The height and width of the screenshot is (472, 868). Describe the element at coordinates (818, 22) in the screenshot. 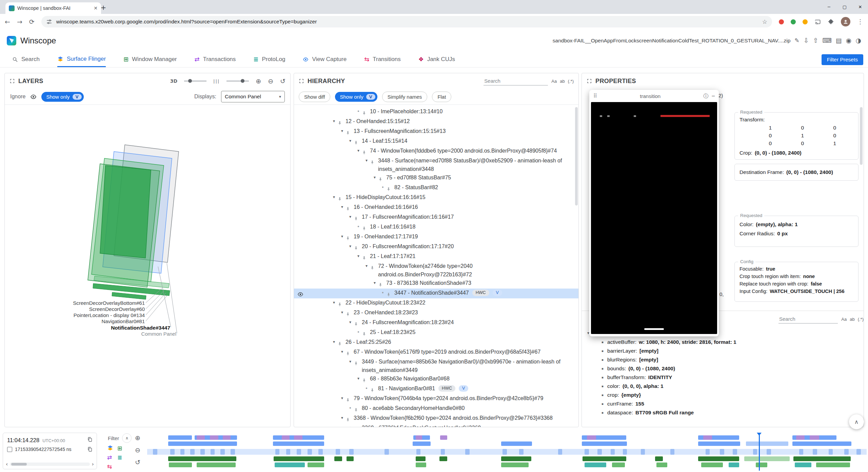

I see `cast-icon` at that location.